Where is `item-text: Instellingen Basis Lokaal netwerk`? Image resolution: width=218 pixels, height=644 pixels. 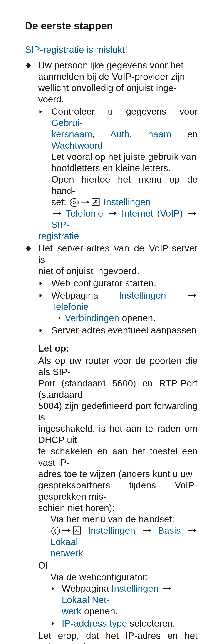 item-text: Instellingen Basis Lokaal netwerk is located at coordinates (124, 542).